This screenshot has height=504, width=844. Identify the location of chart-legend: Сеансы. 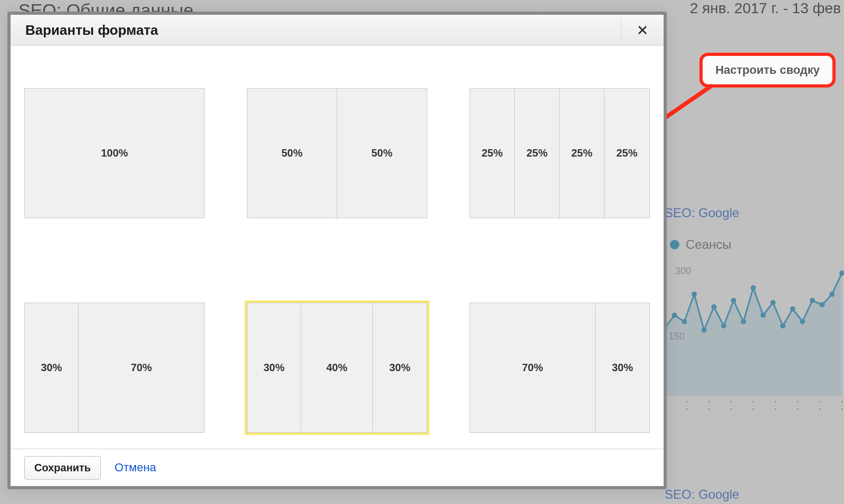
(701, 245).